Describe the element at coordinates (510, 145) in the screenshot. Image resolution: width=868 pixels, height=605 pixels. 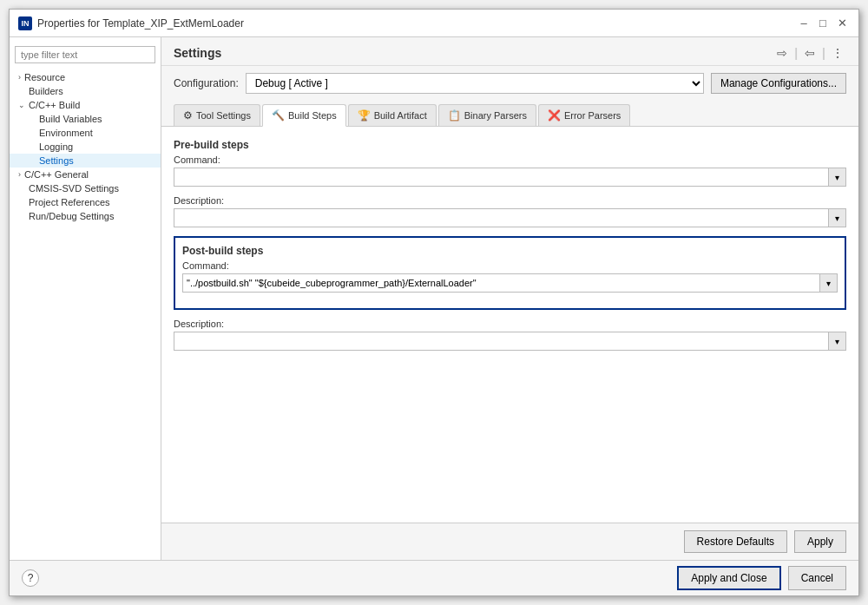
I see `pre-build-title: Pre-build steps` at that location.